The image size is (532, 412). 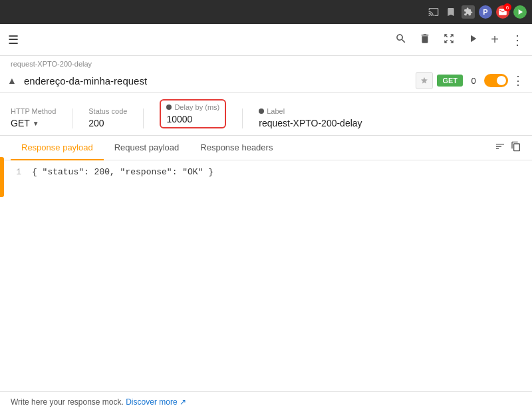 What do you see at coordinates (518, 81) in the screenshot?
I see `request-more-icon: ⋮` at bounding box center [518, 81].